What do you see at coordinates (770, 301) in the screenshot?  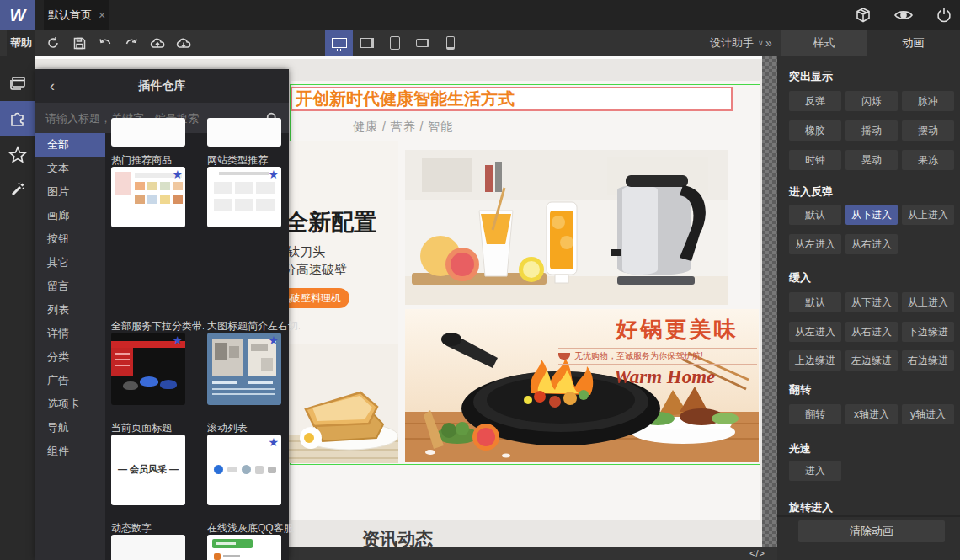 I see `vertical-scrollbar` at bounding box center [770, 301].